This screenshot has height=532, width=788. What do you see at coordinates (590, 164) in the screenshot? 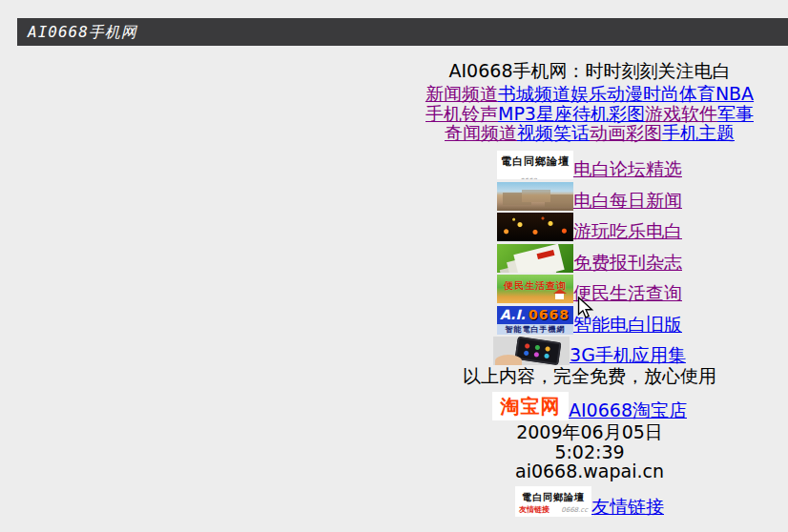
I see `section-row-forum: 電白同鄉論壇 0668.cc 电白论坛精选` at bounding box center [590, 164].